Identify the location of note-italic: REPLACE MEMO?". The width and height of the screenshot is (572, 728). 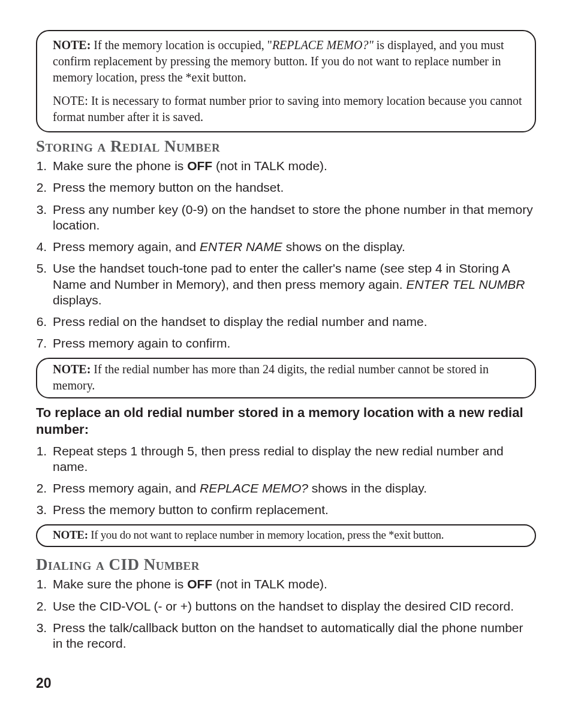
(323, 45).